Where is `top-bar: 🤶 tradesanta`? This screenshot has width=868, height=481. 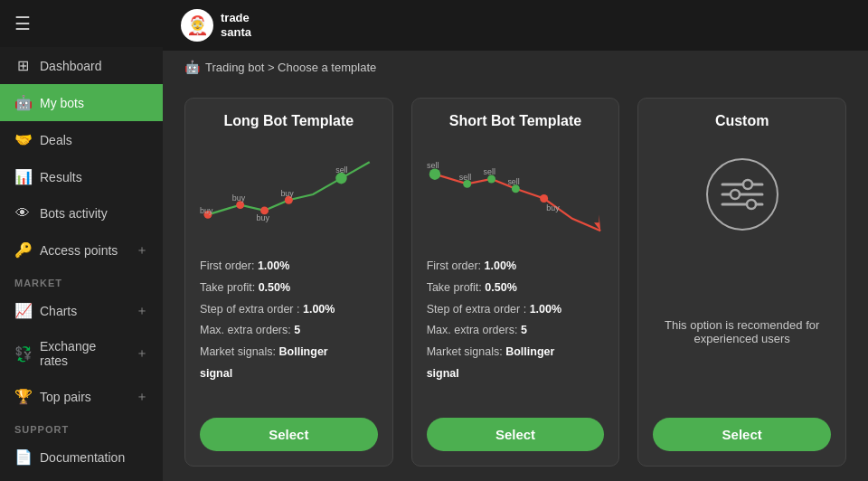 top-bar: 🤶 tradesanta is located at coordinates (515, 25).